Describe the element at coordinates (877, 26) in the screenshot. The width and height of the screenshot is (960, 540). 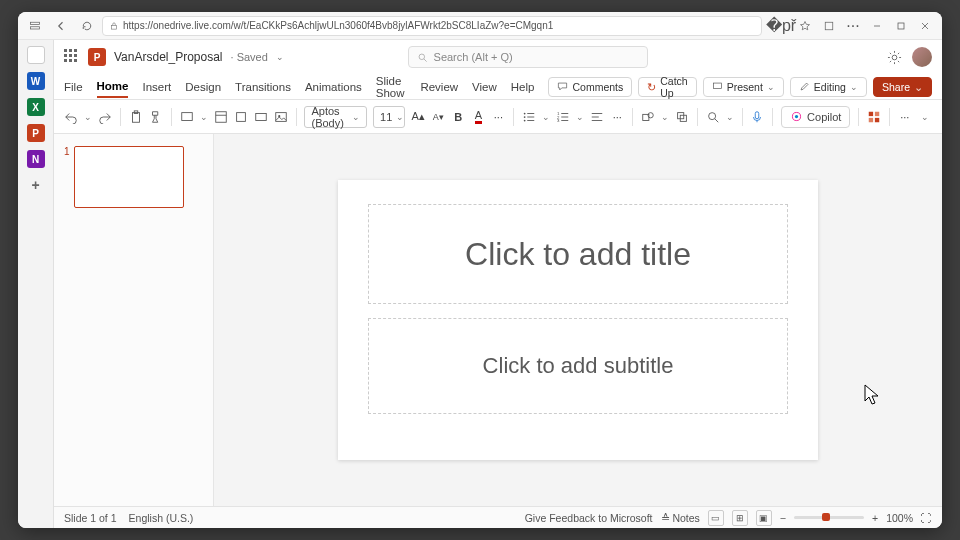
I see `minimize-button` at that location.